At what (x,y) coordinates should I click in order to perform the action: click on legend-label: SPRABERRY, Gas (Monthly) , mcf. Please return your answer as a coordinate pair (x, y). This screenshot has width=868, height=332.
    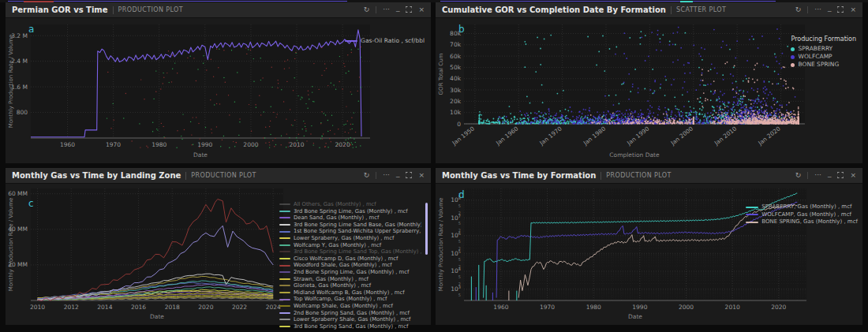
    Looking at the image, I should click on (806, 207).